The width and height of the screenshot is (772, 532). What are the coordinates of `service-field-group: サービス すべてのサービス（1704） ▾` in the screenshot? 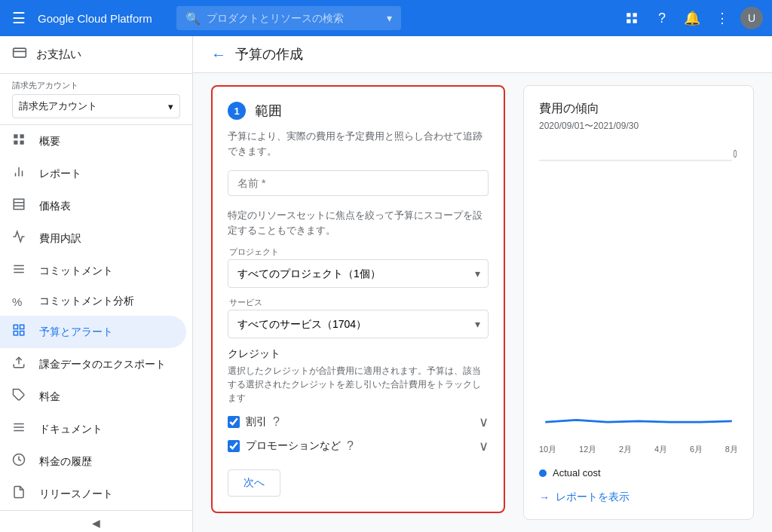 It's located at (358, 318).